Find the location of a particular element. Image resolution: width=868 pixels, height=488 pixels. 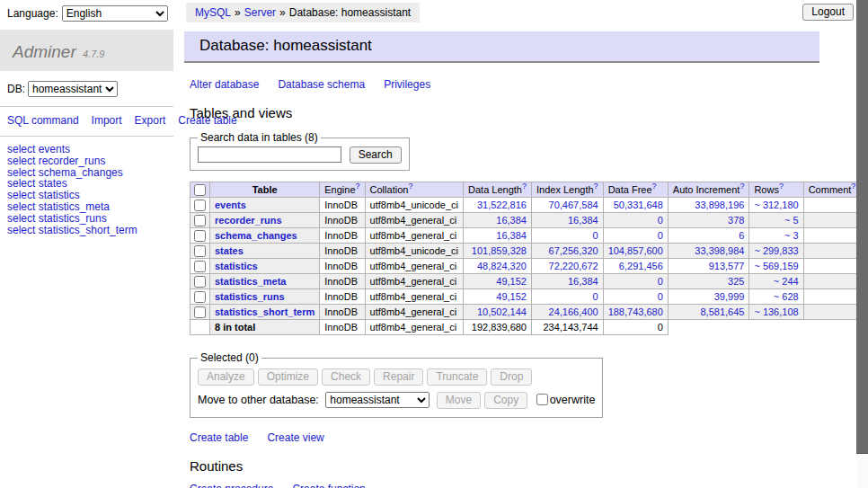

states-data-length-link: 101,859,328 is located at coordinates (500, 251).